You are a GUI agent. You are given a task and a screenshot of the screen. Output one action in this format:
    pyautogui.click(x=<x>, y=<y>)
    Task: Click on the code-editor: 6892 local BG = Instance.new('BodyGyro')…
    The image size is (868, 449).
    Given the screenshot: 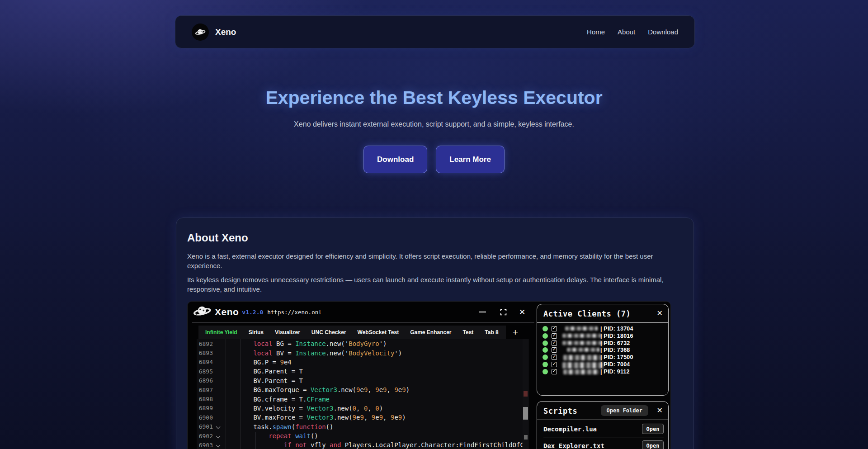 What is the action you would take?
    pyautogui.click(x=363, y=394)
    